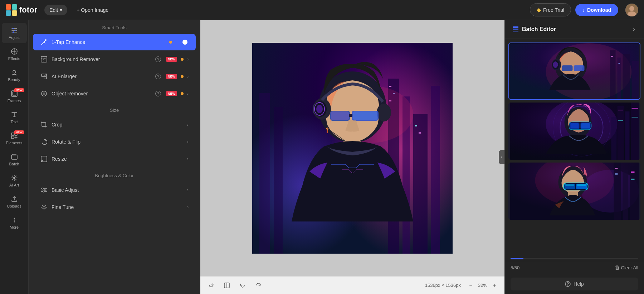 The height and width of the screenshot is (294, 644). What do you see at coordinates (19, 132) in the screenshot?
I see `new-badge-elements: NEW` at bounding box center [19, 132].